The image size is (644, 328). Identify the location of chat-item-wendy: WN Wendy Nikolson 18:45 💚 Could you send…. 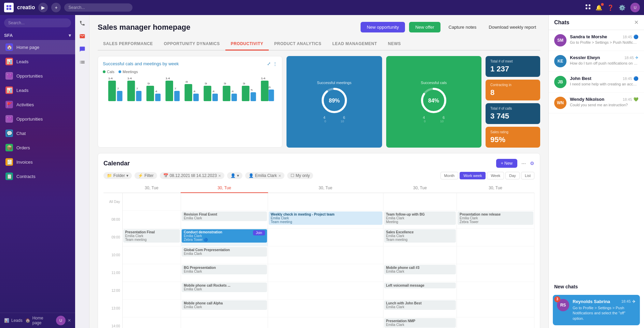
(596, 103).